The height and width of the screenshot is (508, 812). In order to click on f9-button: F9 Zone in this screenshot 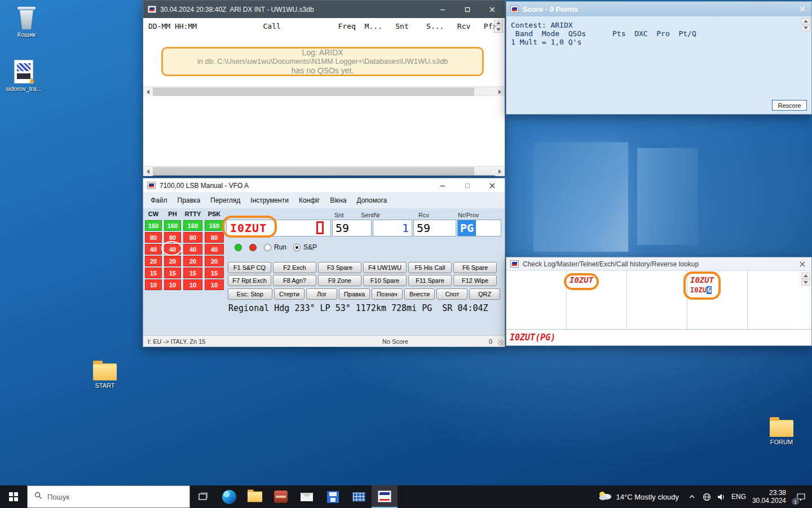, I will do `click(339, 281)`.